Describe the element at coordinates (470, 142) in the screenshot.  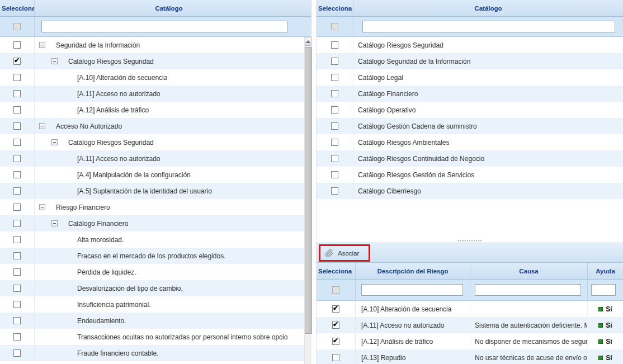
I see `catalog-row: Catálogo Riesgos Ambientales` at that location.